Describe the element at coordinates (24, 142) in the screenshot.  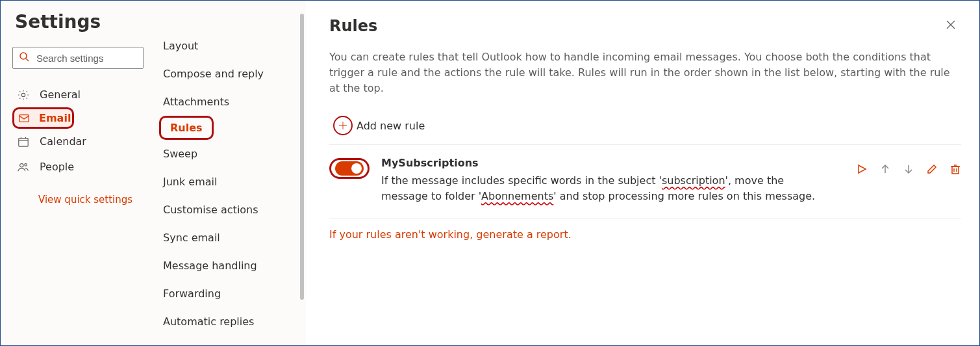
I see `calendar-icon` at that location.